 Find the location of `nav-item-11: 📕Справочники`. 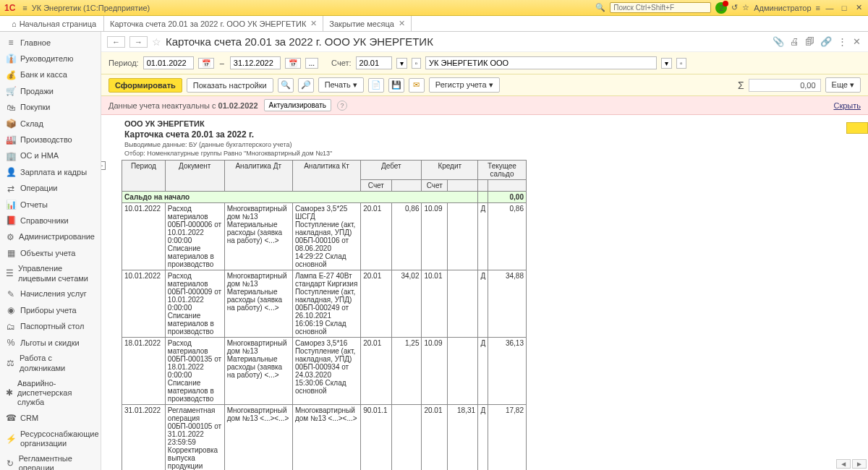

nav-item-11: 📕Справочники is located at coordinates (51, 221).